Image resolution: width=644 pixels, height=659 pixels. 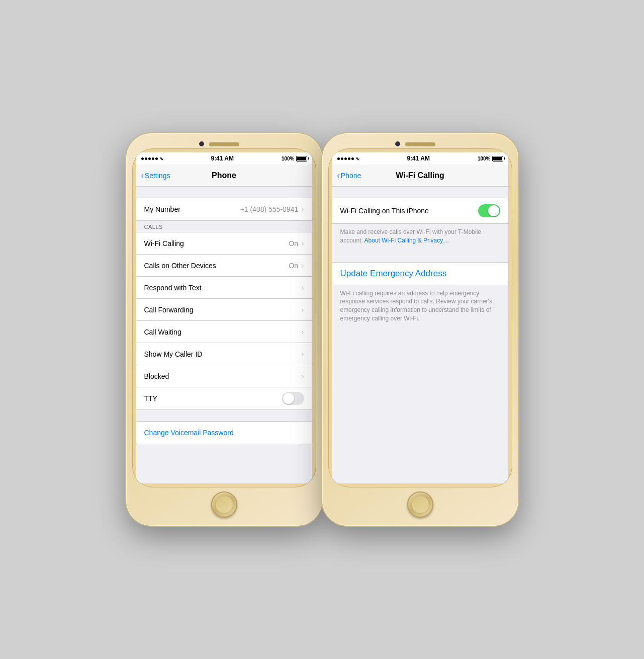 I want to click on battery-pct-left: 100%, so click(x=288, y=159).